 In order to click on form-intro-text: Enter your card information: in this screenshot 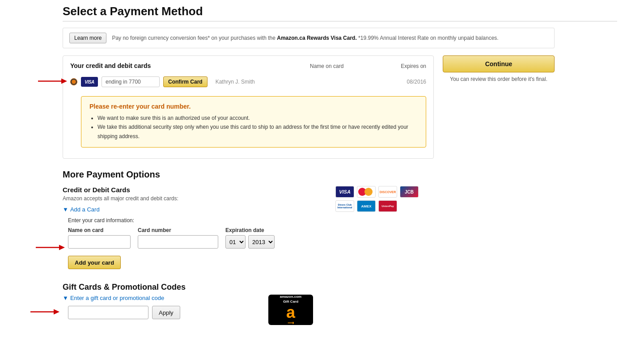, I will do `click(193, 220)`.